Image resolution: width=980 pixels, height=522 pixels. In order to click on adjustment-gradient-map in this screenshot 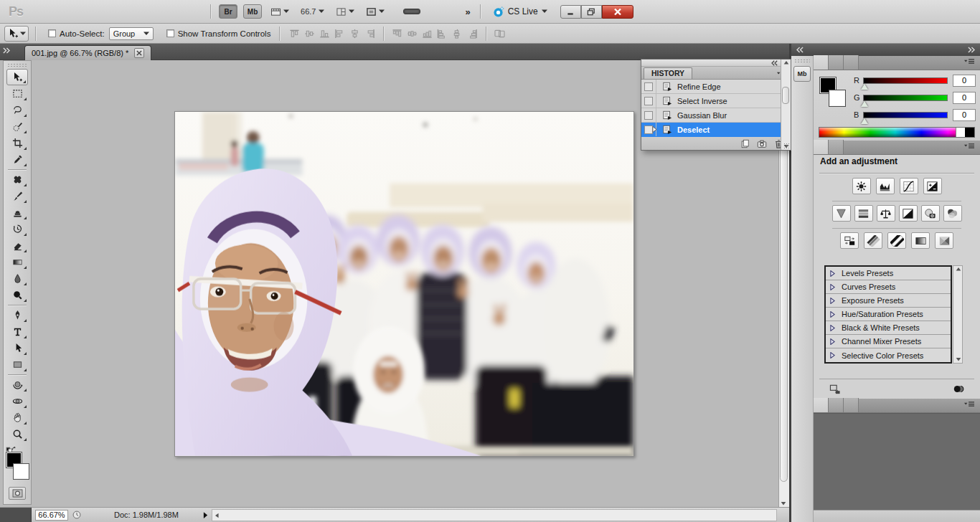, I will do `click(920, 241)`.